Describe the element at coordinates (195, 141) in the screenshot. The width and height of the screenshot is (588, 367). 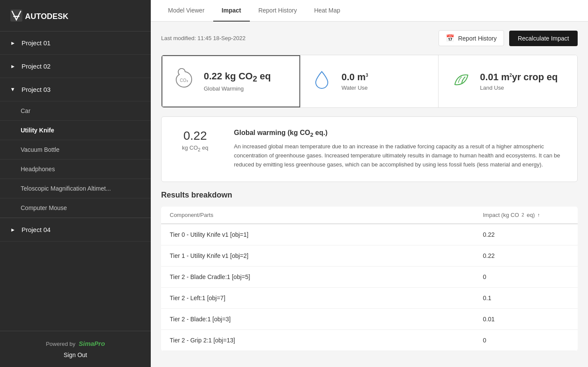
I see `big-value: 0.22 kg CO2 eq` at that location.